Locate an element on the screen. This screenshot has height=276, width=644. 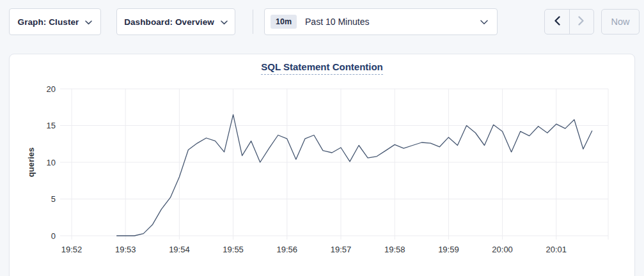
y-tick-label: 10 is located at coordinates (51, 162).